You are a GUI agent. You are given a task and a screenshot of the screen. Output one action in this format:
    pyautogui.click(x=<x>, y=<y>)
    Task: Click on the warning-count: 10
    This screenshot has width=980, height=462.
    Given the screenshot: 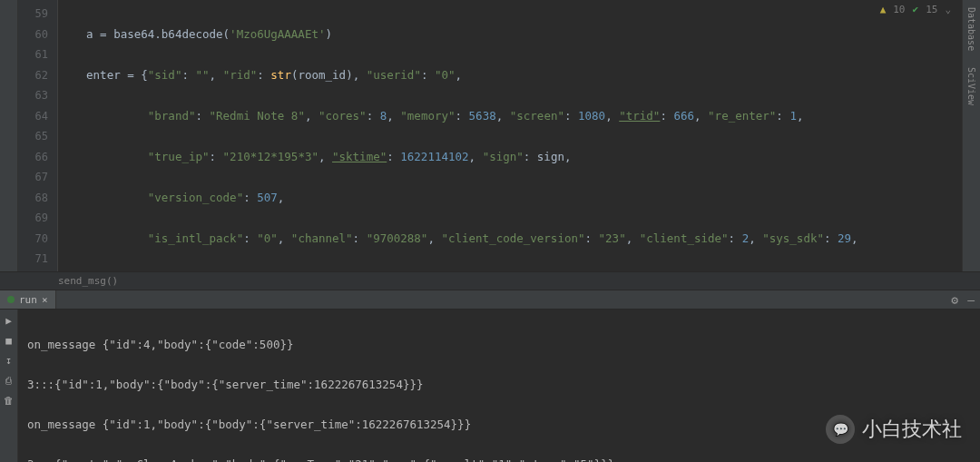 What is the action you would take?
    pyautogui.click(x=898, y=9)
    